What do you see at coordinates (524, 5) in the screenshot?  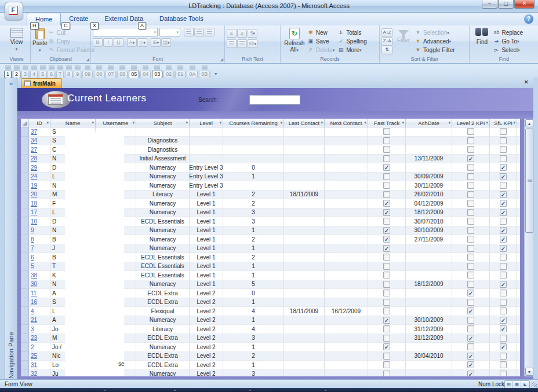 I see `close-button: ✕` at bounding box center [524, 5].